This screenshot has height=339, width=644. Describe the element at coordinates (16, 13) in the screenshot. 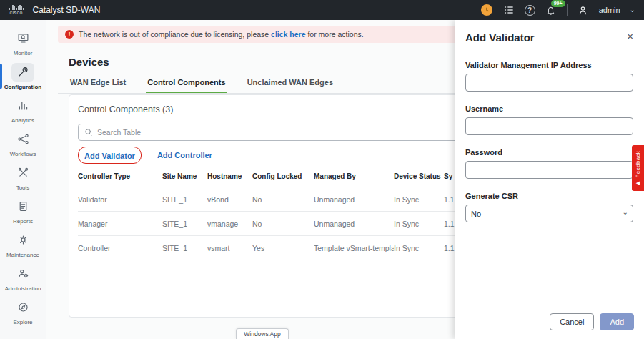

I see `cisco-logo-word: cisco` at that location.